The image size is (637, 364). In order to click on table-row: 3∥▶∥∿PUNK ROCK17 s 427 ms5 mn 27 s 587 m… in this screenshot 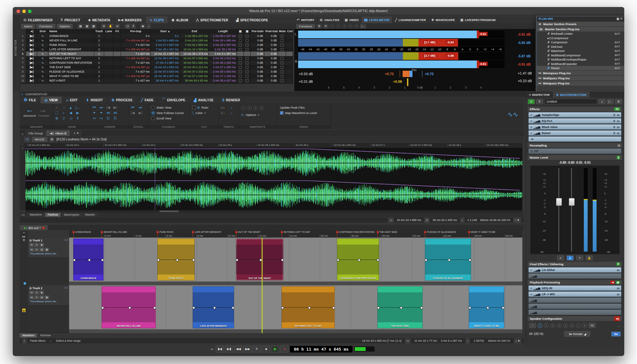, I will do `click(156, 45)`.